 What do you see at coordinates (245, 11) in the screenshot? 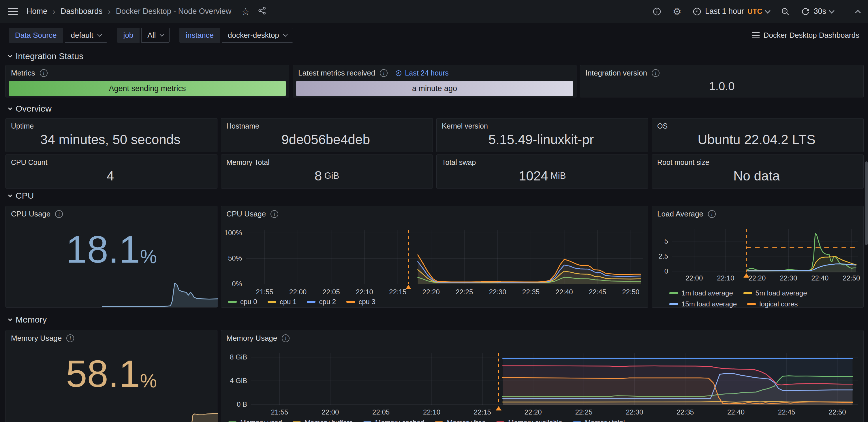
I see `favorite-star-icon: ☆` at bounding box center [245, 11].